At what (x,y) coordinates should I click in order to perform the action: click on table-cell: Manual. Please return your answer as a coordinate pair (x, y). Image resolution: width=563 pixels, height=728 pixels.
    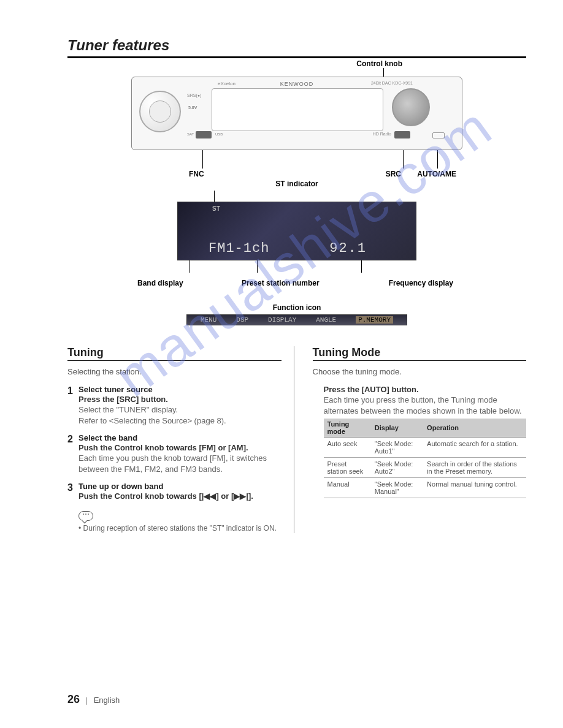
    Looking at the image, I should click on (347, 488).